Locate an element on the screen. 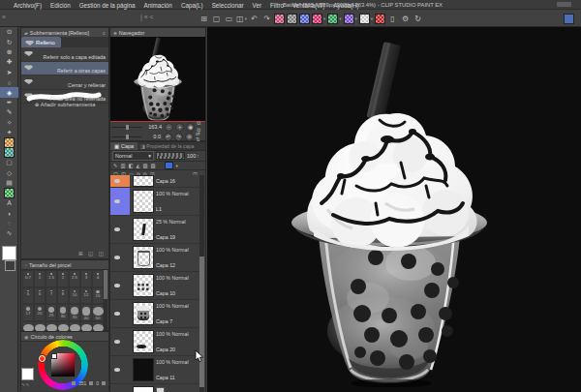 This screenshot has height=392, width=581. material-tool is located at coordinates (10, 193).